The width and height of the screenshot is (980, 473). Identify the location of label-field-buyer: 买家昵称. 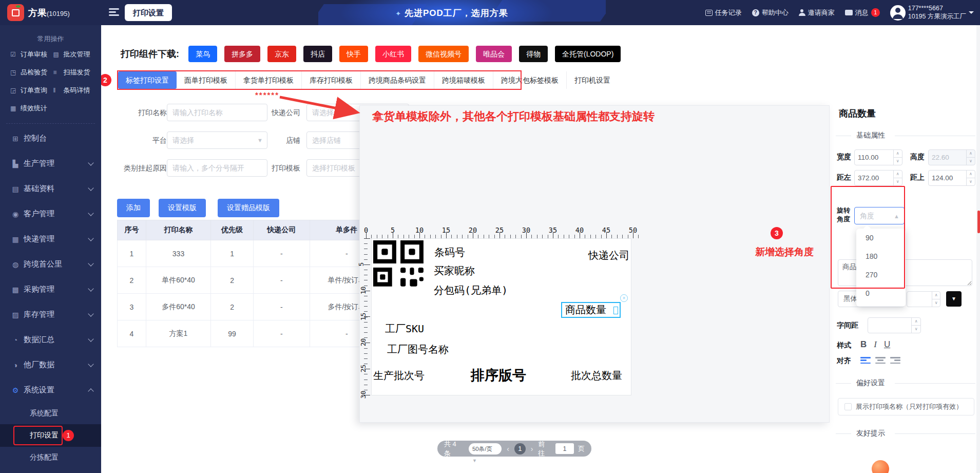
(454, 271).